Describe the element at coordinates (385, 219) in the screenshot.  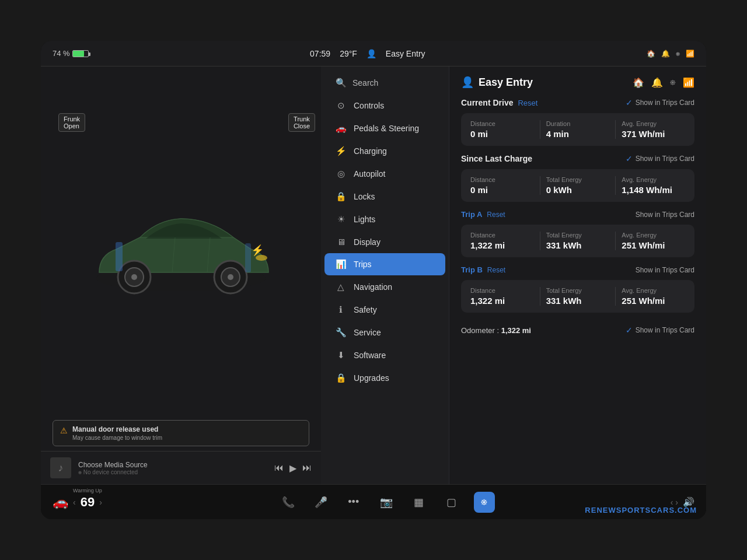
I see `menu-item-lights: ☀ Lights` at that location.